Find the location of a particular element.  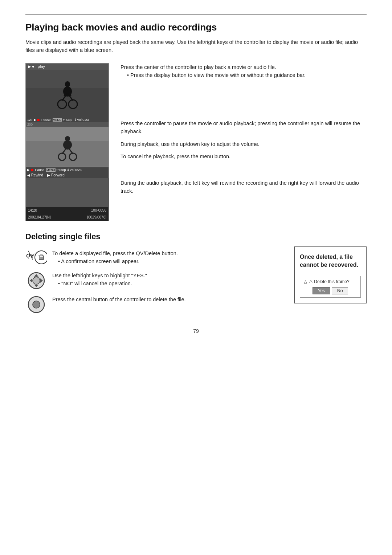

controller-lr-icon is located at coordinates (36, 281).